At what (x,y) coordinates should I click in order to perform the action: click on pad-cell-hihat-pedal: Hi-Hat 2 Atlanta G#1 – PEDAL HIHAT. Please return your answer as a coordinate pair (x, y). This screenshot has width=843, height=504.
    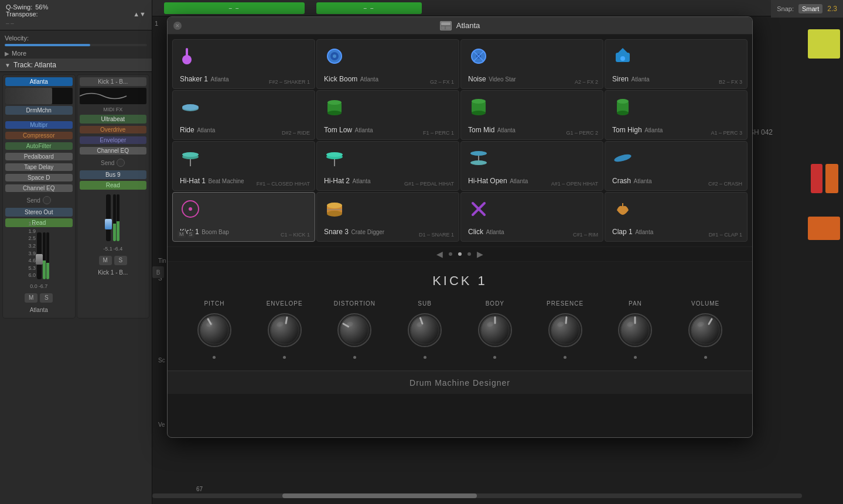
    Looking at the image, I should click on (388, 166).